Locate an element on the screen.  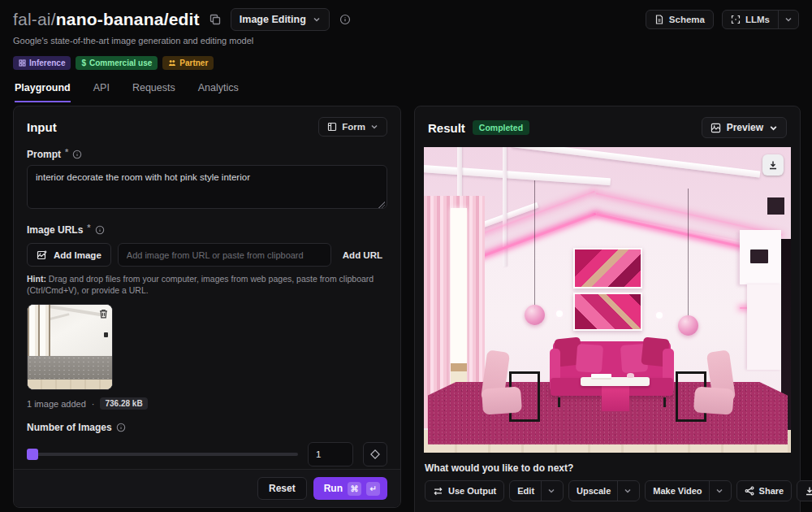
next-actions: Use Output Edit Upscale Make Video Share is located at coordinates (607, 491).